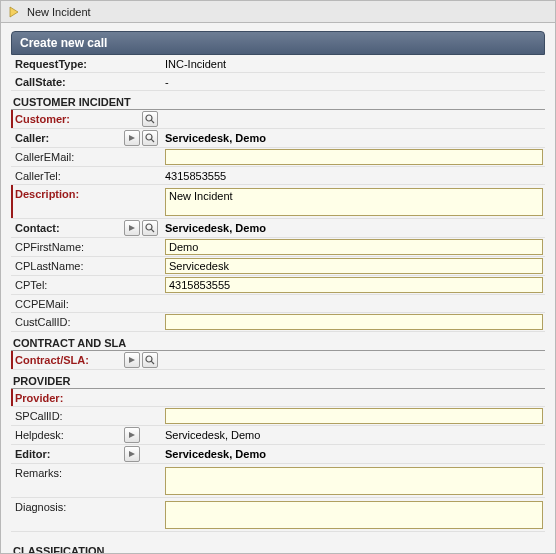  What do you see at coordinates (354, 322) in the screenshot?
I see `input-custcallid` at bounding box center [354, 322].